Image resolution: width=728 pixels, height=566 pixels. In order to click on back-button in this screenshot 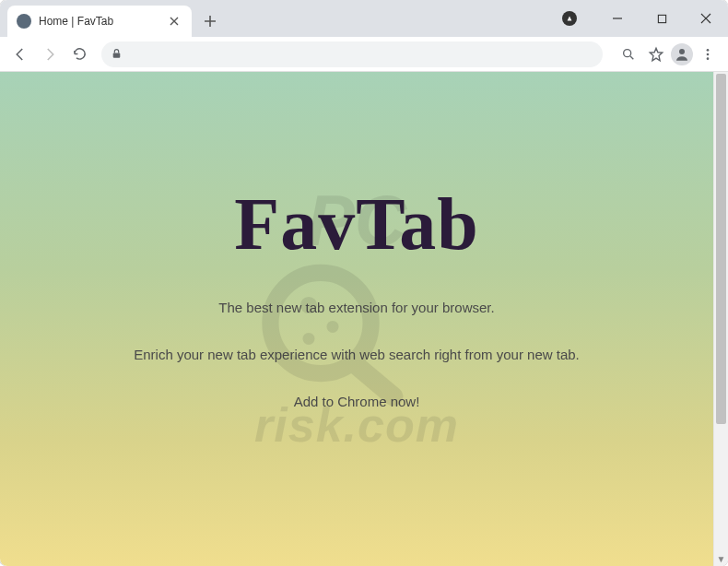, I will do `click(20, 54)`.